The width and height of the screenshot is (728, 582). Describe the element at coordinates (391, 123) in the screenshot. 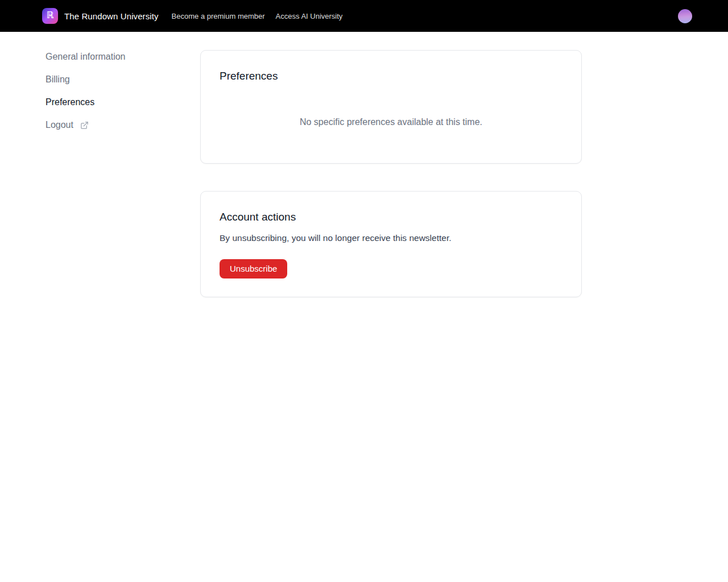

I see `preferences-empty-message: No specific preferences available at thi…` at that location.